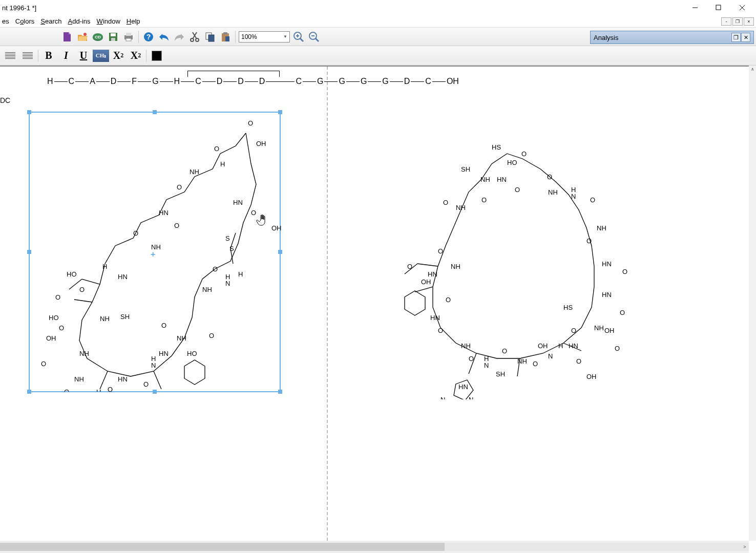 Image resolution: width=756 pixels, height=553 pixels. Describe the element at coordinates (164, 37) in the screenshot. I see `undo-button` at that location.